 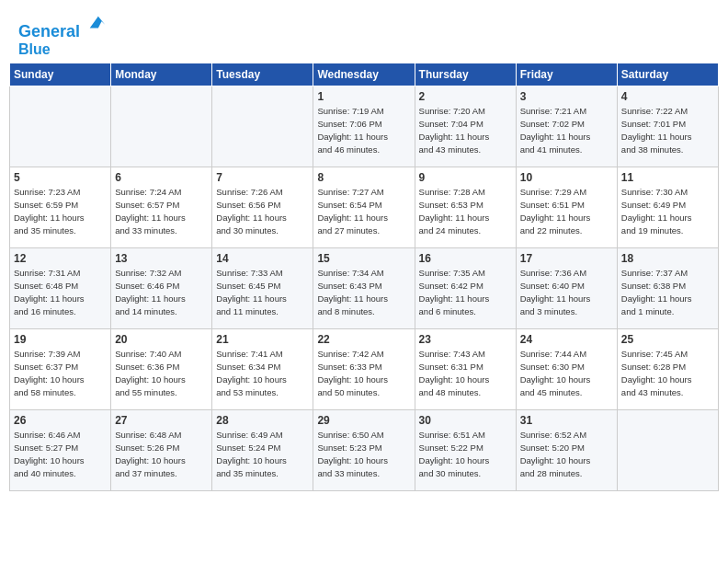 What do you see at coordinates (162, 451) in the screenshot?
I see `calendar-cell: 27Sunrise: 6:48 AM Sunset: 5:26 PM Dayli…` at bounding box center [162, 451].